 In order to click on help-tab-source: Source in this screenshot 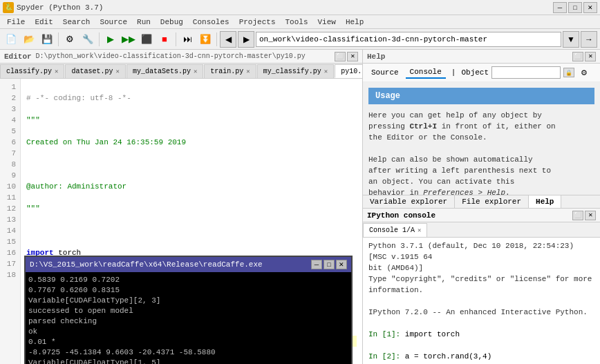, I will do `click(385, 73)`.